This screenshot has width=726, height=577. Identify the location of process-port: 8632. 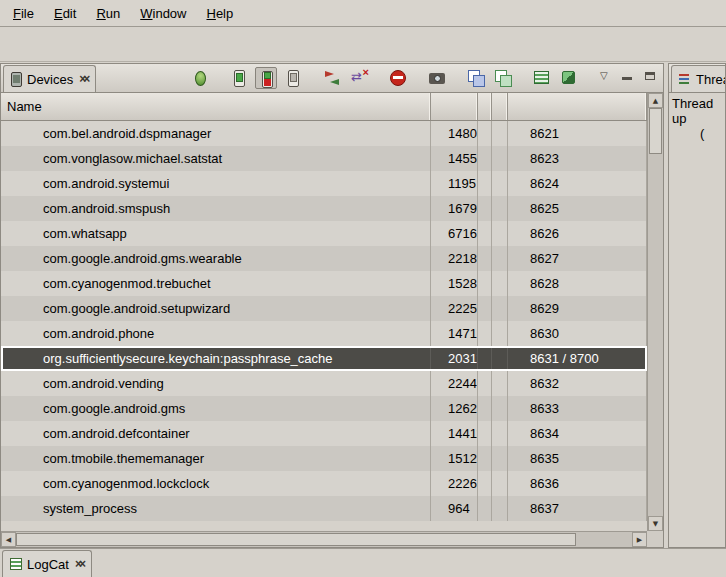
(578, 384).